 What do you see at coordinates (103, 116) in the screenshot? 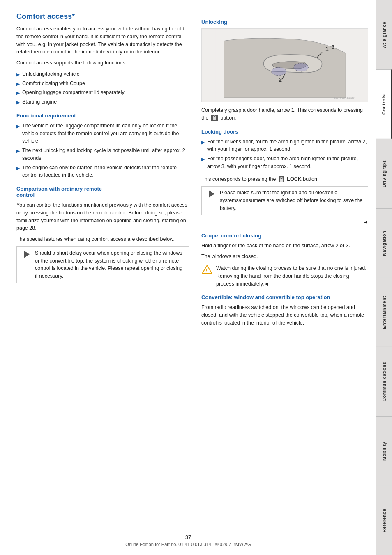
I see `functional-req-title: Functional requirement` at bounding box center [103, 116].